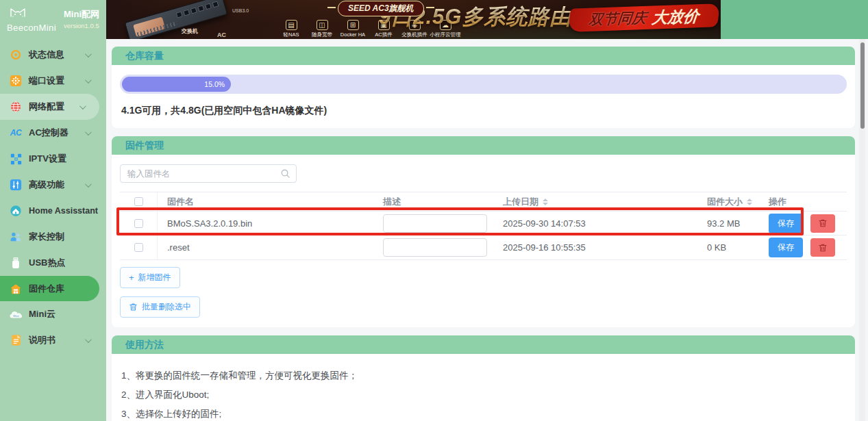 This screenshot has width=868, height=421. I want to click on svg-text: Mini, so click(16, 316).